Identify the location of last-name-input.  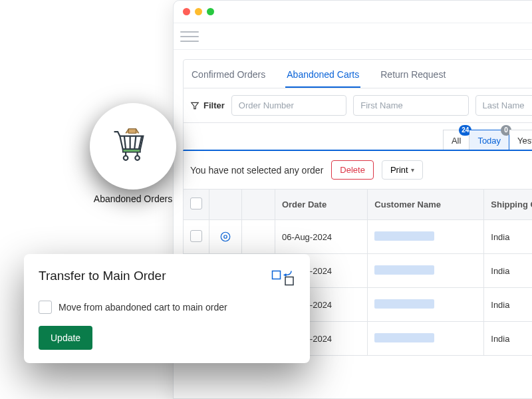
(504, 105).